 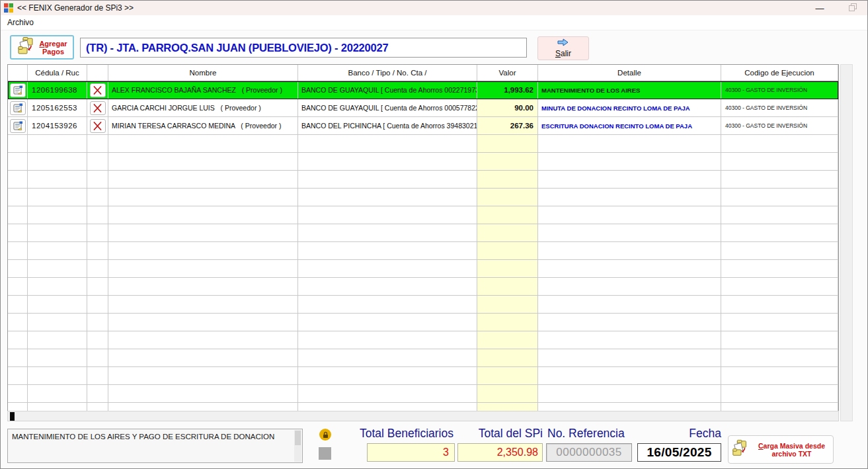 I want to click on concepto-scrollbar, so click(x=297, y=446).